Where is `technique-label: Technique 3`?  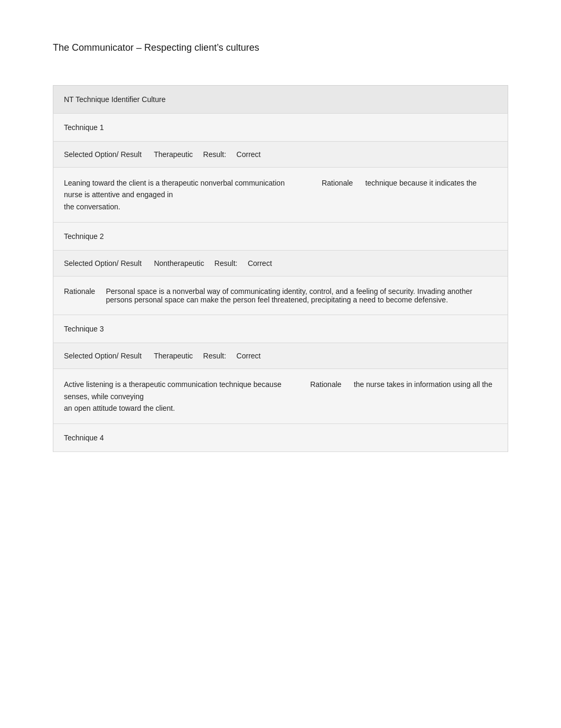
technique-label: Technique 3 is located at coordinates (281, 329).